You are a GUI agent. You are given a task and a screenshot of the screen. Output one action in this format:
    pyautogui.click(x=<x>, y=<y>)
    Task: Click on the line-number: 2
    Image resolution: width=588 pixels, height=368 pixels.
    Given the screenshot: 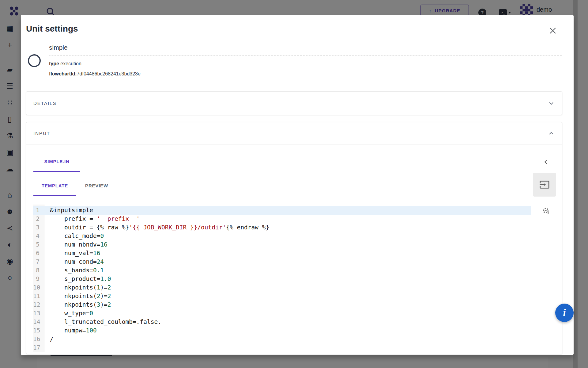 What is the action you would take?
    pyautogui.click(x=38, y=219)
    